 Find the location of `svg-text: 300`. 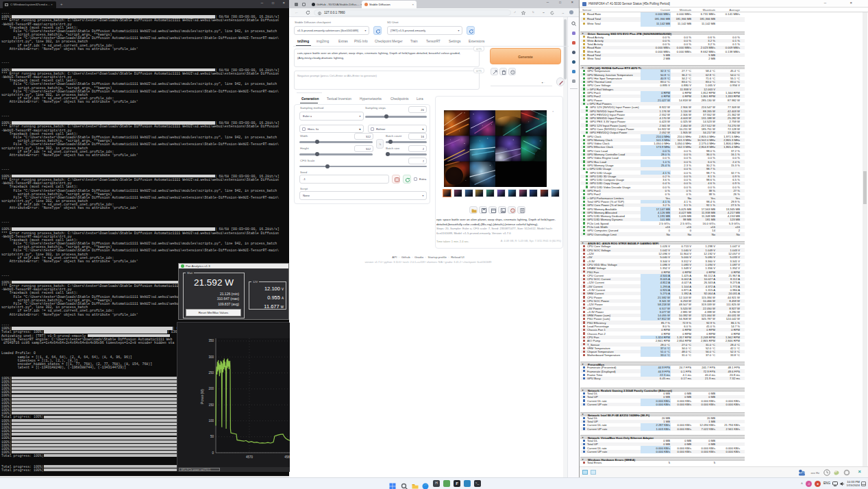

svg-text: 300 is located at coordinates (211, 358).